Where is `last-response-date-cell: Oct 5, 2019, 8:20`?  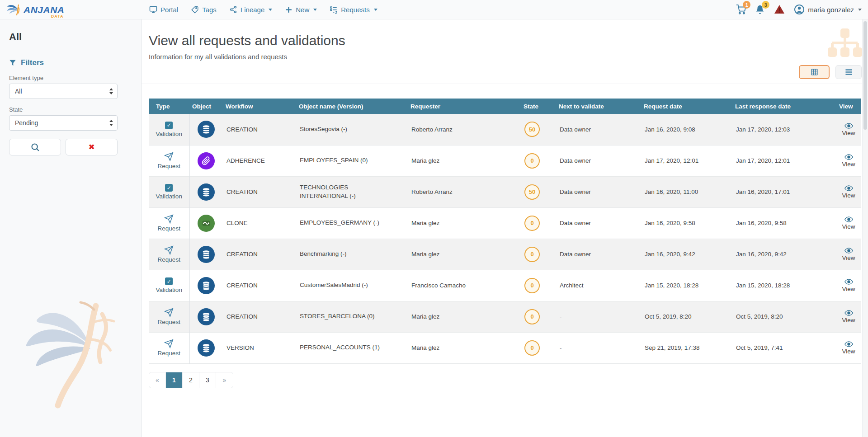 last-response-date-cell: Oct 5, 2019, 8:20 is located at coordinates (784, 316).